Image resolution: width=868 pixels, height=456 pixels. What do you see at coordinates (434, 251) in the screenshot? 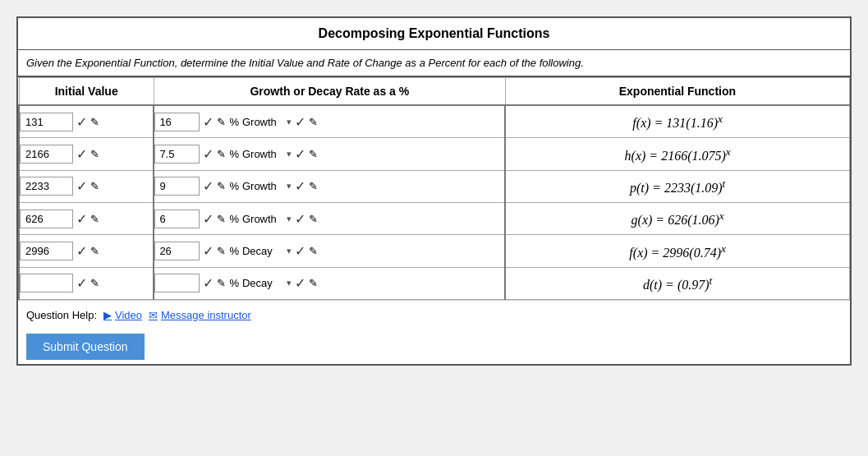
I see `table-row: ✓ ✎ ✓ ✎ % Decay ▾ ✓ ✎ f(x) = 2996(0.74)x` at bounding box center [434, 251].